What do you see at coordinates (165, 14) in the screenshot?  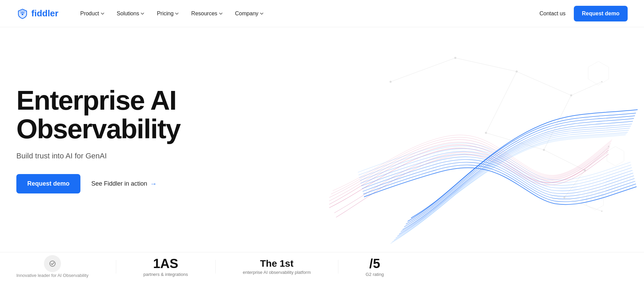 I see `nav-pricing-label: Pricing` at bounding box center [165, 14].